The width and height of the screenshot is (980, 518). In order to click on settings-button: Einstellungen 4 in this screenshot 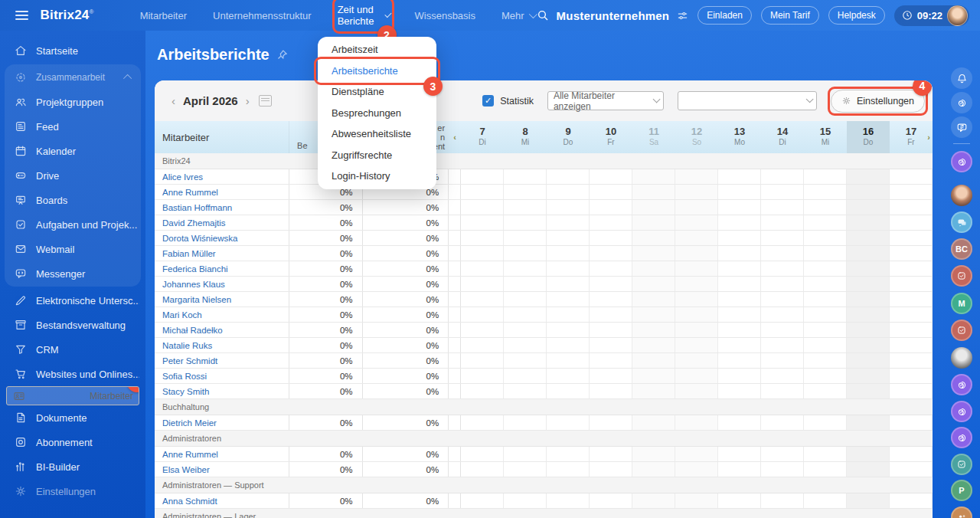, I will do `click(877, 101)`.